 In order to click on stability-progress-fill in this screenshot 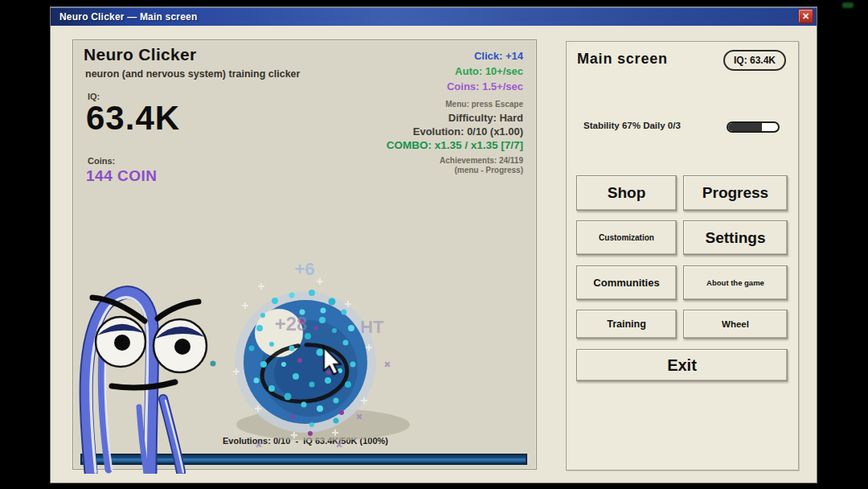, I will do `click(745, 127)`.